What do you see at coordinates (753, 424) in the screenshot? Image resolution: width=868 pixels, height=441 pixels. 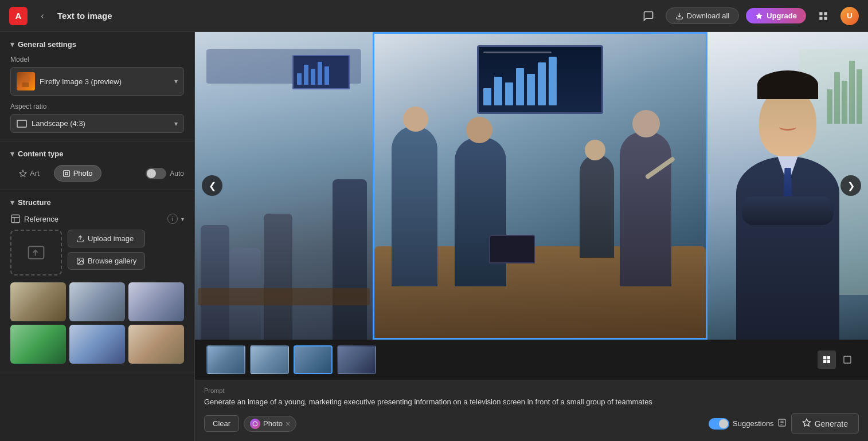 I see `suggestions-label: Suggestions` at bounding box center [753, 424].